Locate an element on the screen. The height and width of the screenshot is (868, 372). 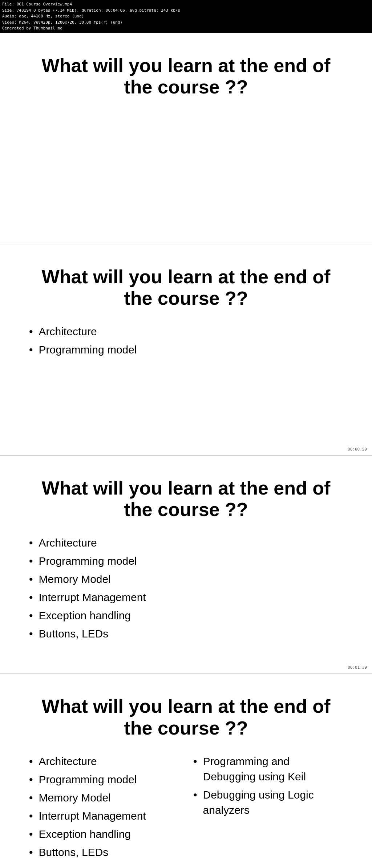
slide-2-timestamp: 00:00:59 is located at coordinates (357, 449).